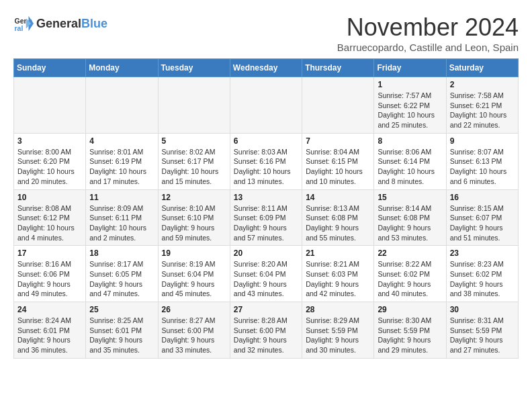 Image resolution: width=532 pixels, height=411 pixels. What do you see at coordinates (194, 310) in the screenshot?
I see `day-number: 26` at bounding box center [194, 310].